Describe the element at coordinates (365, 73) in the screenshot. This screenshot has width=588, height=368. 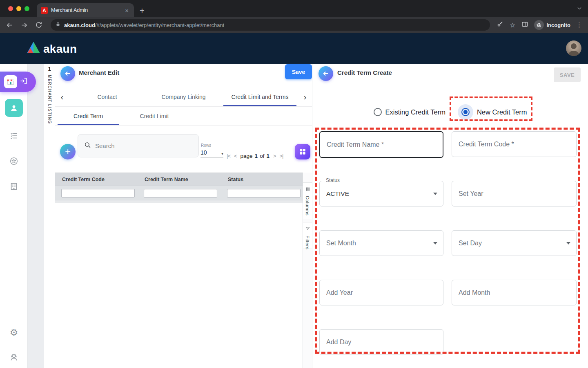
I see `create-page-title: Credit Term Create` at that location.